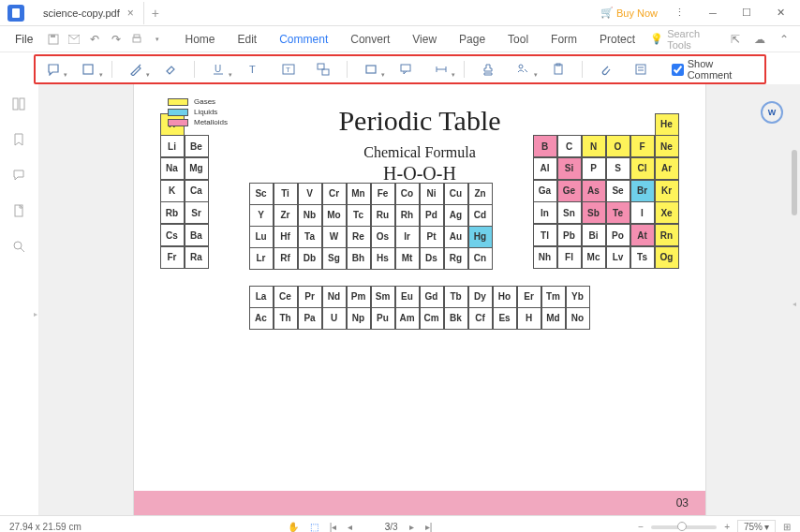  What do you see at coordinates (727, 526) in the screenshot?
I see `zoom-in-button: +` at bounding box center [727, 526].